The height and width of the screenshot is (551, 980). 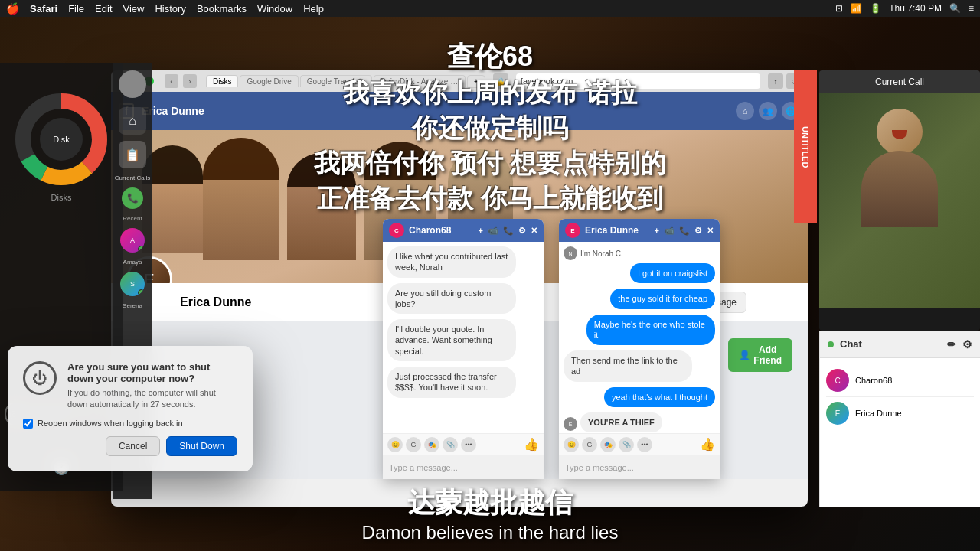 I want to click on airplay-icon: ⊡, so click(x=839, y=8).